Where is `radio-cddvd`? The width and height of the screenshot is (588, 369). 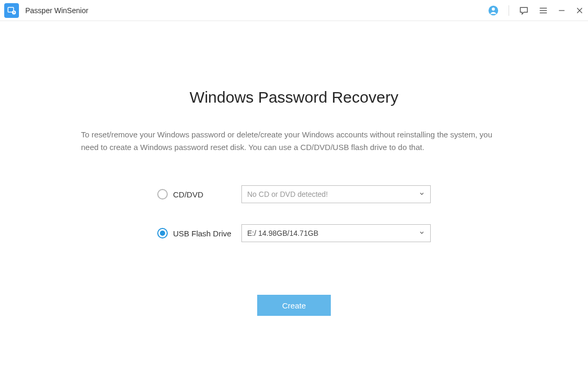
radio-cddvd is located at coordinates (163, 194).